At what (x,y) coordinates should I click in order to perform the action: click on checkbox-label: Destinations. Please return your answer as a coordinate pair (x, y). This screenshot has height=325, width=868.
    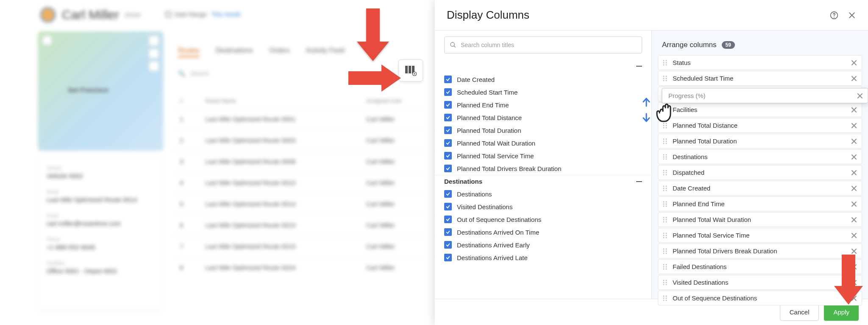
    Looking at the image, I should click on (475, 194).